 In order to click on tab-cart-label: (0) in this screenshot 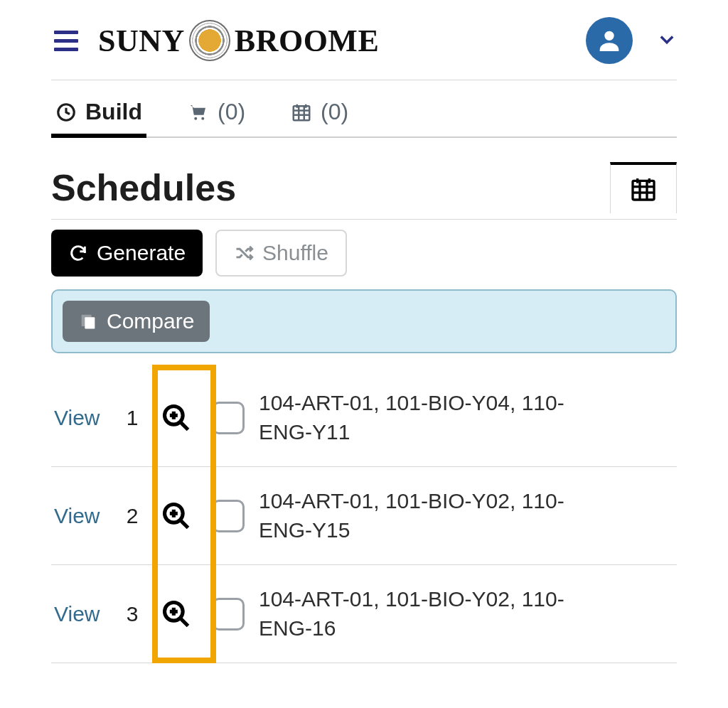, I will do `click(232, 112)`.